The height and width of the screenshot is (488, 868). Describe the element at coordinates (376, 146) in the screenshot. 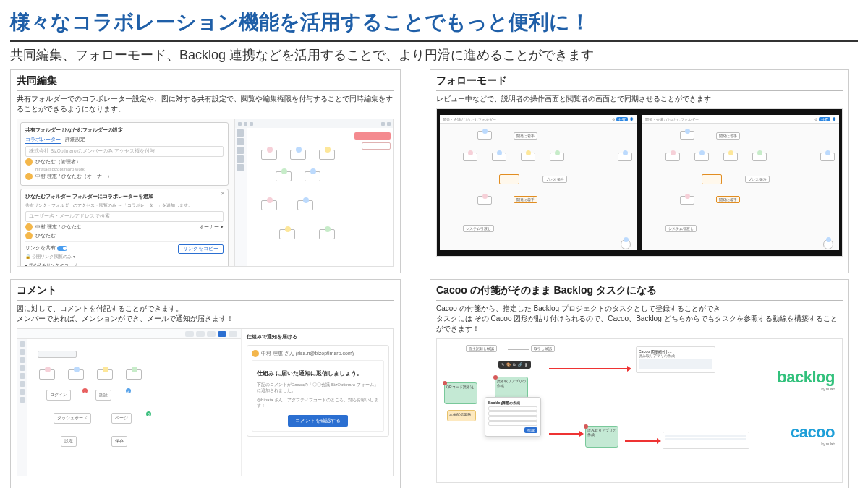

I see `cursor-chip` at that location.